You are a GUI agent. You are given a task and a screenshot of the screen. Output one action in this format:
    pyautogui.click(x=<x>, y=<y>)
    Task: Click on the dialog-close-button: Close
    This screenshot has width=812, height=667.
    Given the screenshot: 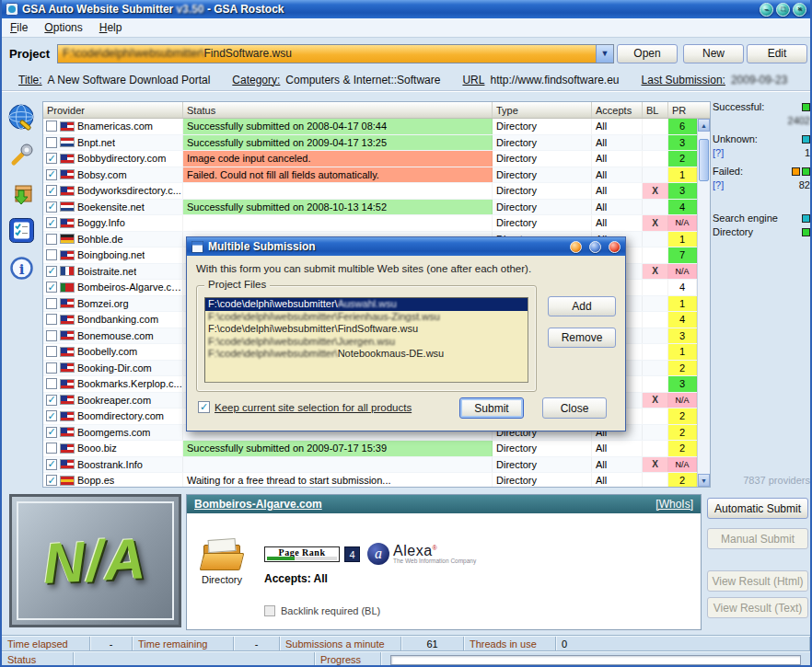 What is the action you would take?
    pyautogui.click(x=574, y=408)
    